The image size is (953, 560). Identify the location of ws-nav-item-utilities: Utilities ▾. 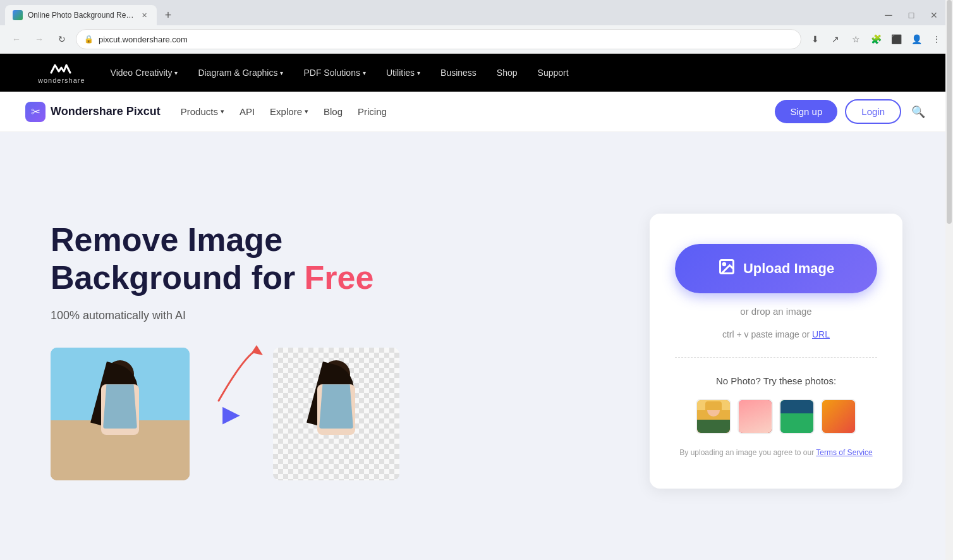
(403, 73).